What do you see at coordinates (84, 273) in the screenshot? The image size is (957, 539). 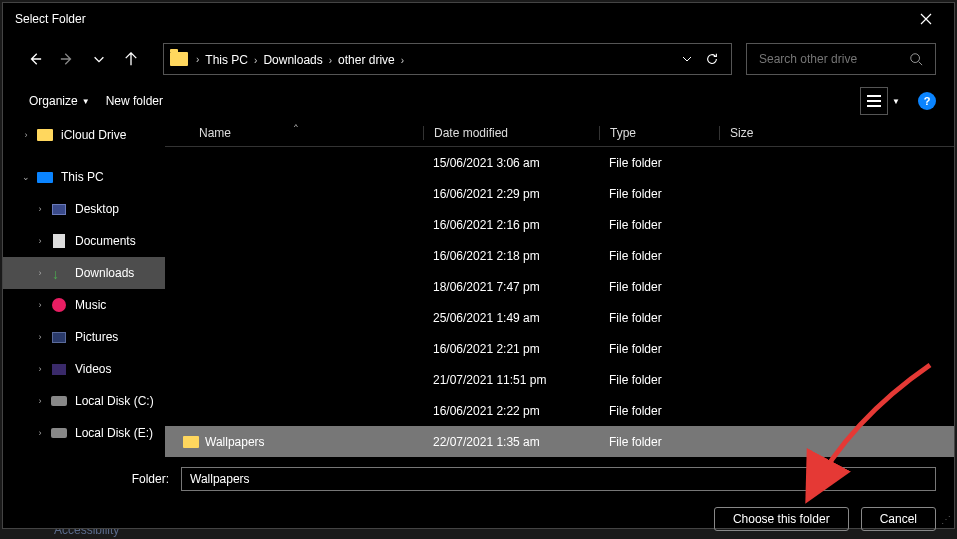 I see `tree-item: ›Downloads` at bounding box center [84, 273].